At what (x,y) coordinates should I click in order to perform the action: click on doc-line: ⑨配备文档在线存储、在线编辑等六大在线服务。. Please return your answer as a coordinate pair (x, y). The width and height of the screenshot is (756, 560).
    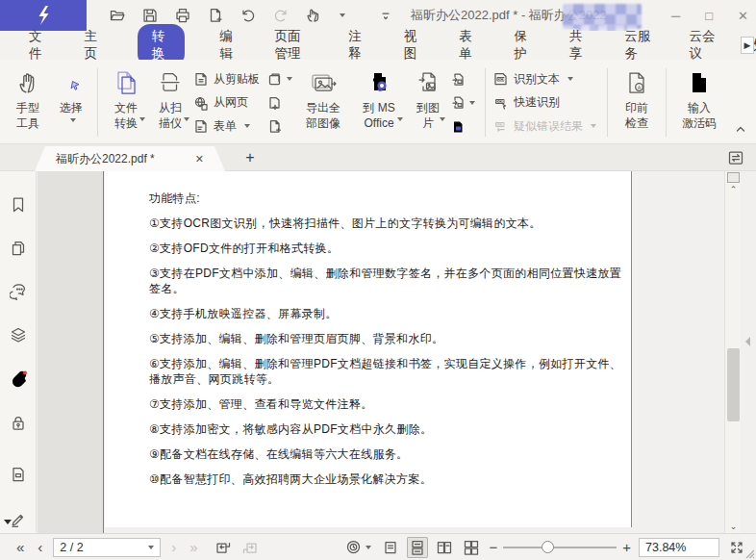
    Looking at the image, I should click on (387, 454).